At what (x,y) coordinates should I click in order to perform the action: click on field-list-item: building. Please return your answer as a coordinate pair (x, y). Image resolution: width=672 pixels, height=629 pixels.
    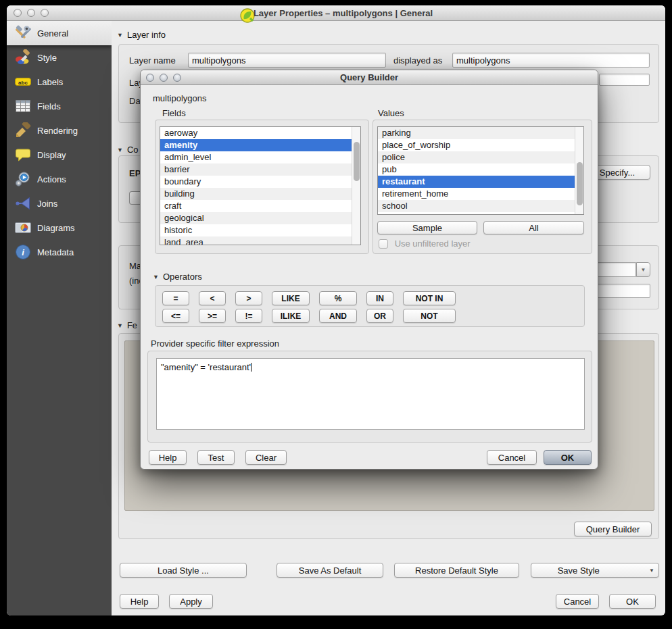
    Looking at the image, I should click on (260, 194).